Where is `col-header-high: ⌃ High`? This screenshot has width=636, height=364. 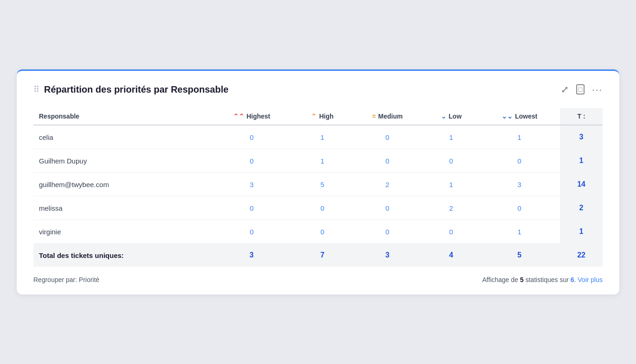 col-header-high: ⌃ High is located at coordinates (323, 117).